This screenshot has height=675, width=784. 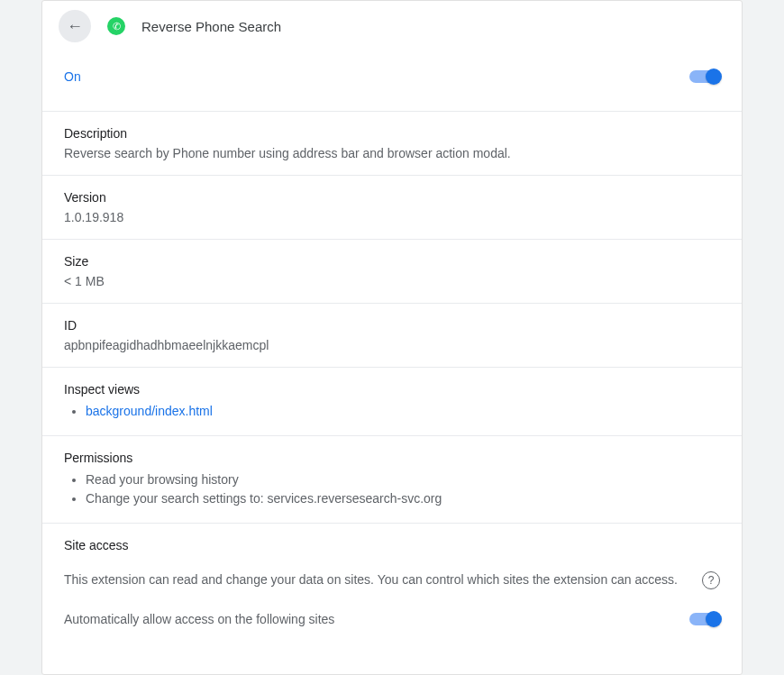 I want to click on header: ← ✆ Reverse Phone Search, so click(x=392, y=26).